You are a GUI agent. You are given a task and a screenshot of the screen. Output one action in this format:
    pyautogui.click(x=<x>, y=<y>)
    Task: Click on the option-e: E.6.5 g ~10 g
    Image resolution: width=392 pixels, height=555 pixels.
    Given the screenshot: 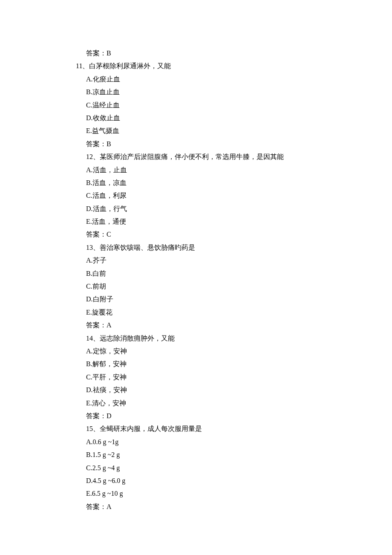 What is the action you would take?
    pyautogui.click(x=234, y=494)
    